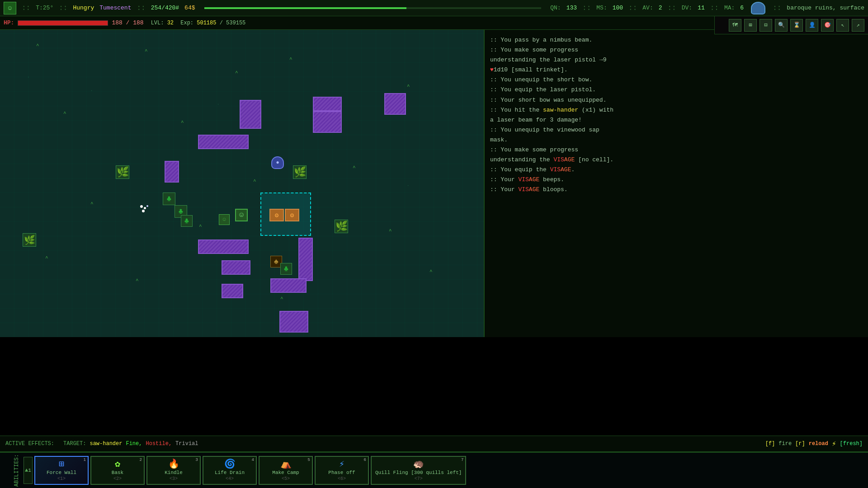 The width and height of the screenshot is (868, 488). What do you see at coordinates (174, 473) in the screenshot?
I see `kindle-label: Kindle` at bounding box center [174, 473].